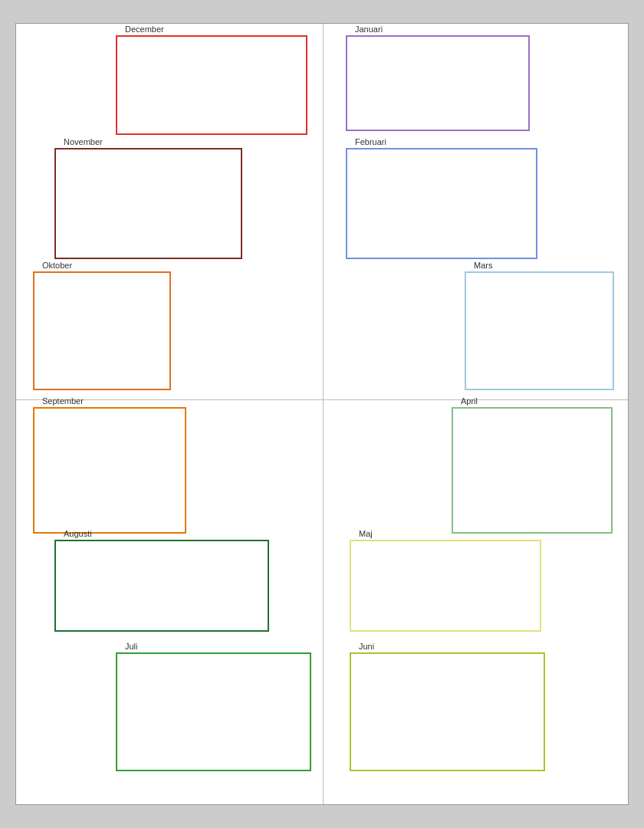 The width and height of the screenshot is (644, 828). What do you see at coordinates (149, 204) in the screenshot?
I see `month-box-november: November` at bounding box center [149, 204].